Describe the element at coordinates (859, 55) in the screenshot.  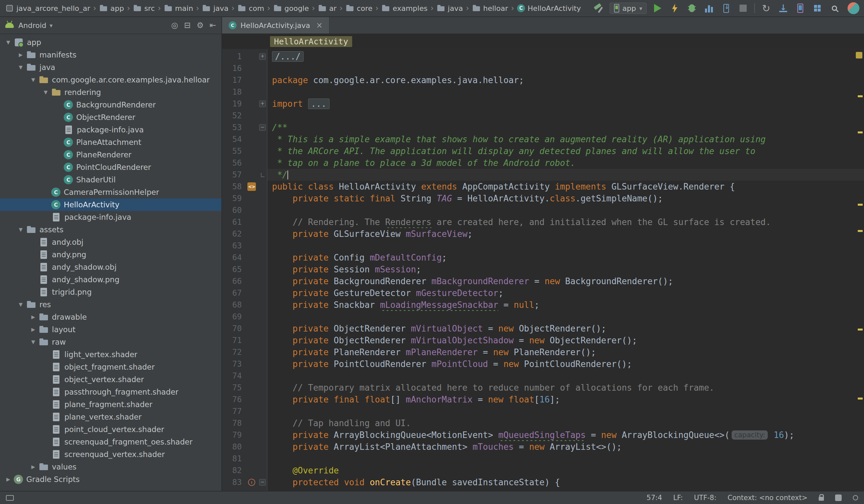
I see `inspection-indicator` at that location.